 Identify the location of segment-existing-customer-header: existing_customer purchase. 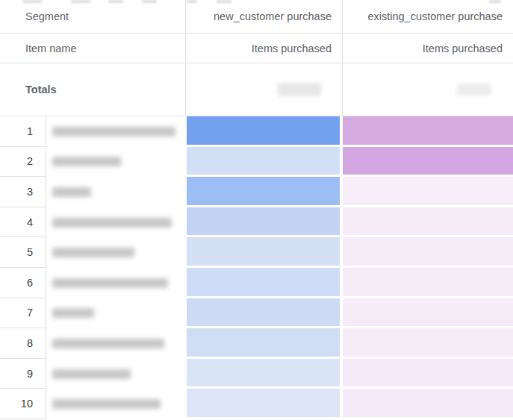
(427, 16).